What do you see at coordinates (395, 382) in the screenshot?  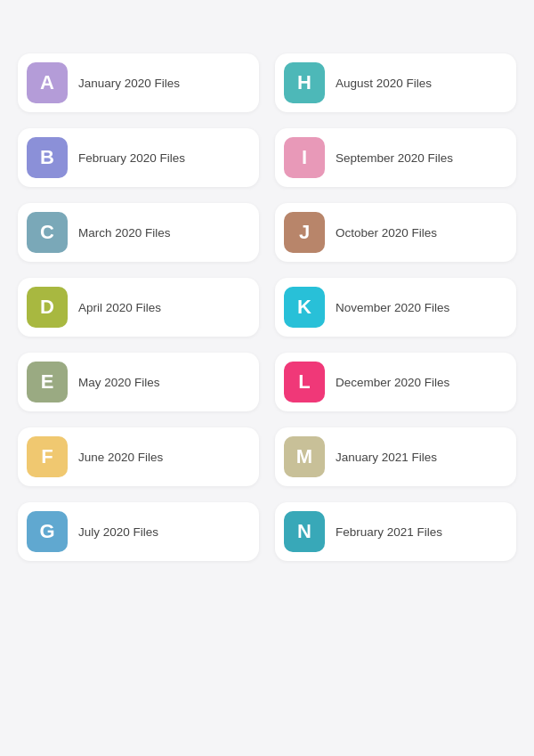 I see `folder-item: LDecember 2020 Files` at bounding box center [395, 382].